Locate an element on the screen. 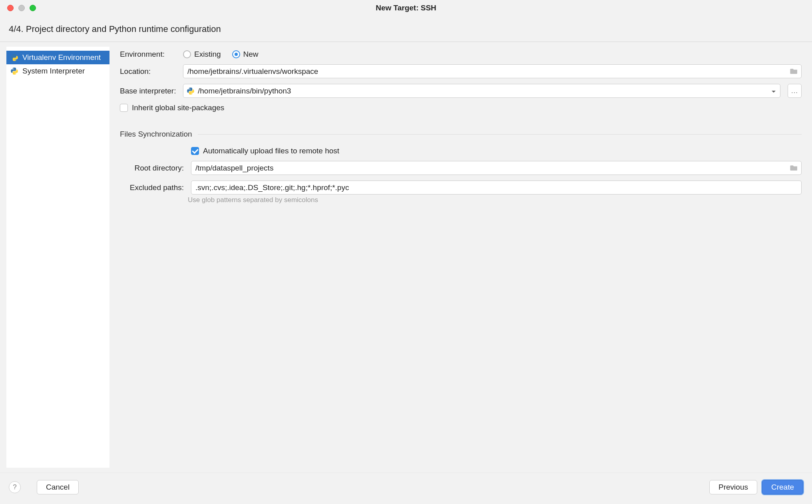 Image resolution: width=812 pixels, height=504 pixels. root-directory-row: Root directory: /tmp/dataspell_projects is located at coordinates (461, 168).